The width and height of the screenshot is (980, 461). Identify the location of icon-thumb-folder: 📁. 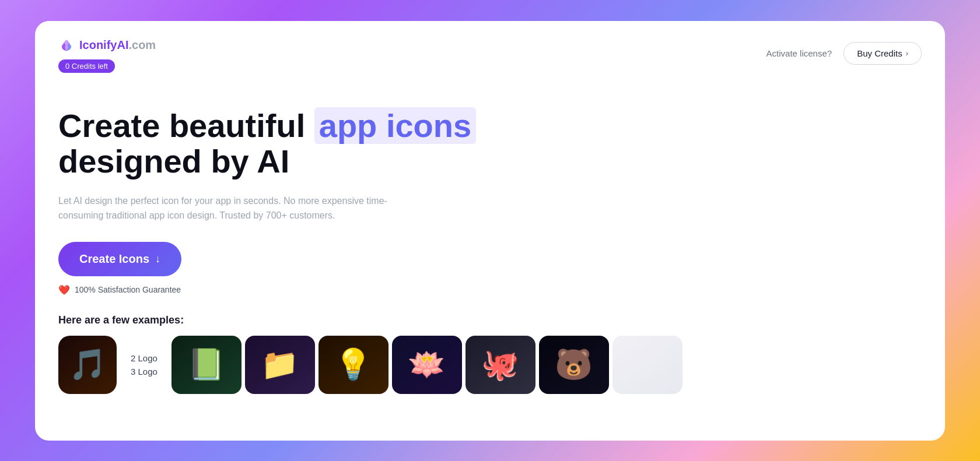
(280, 365).